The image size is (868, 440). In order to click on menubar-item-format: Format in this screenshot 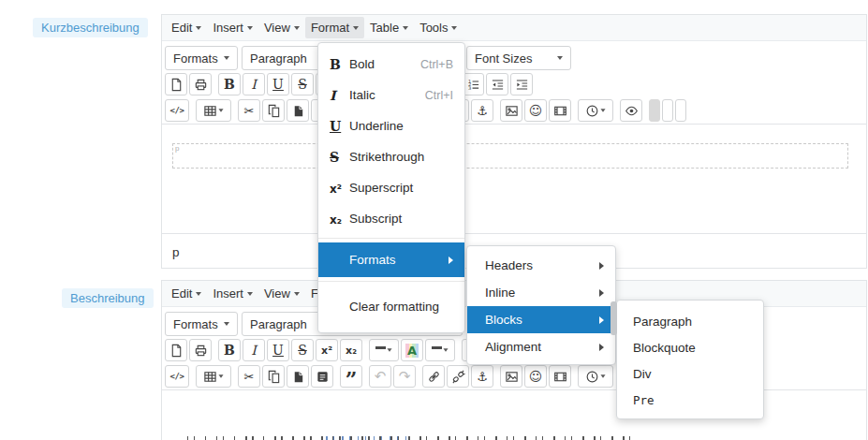, I will do `click(335, 28)`.